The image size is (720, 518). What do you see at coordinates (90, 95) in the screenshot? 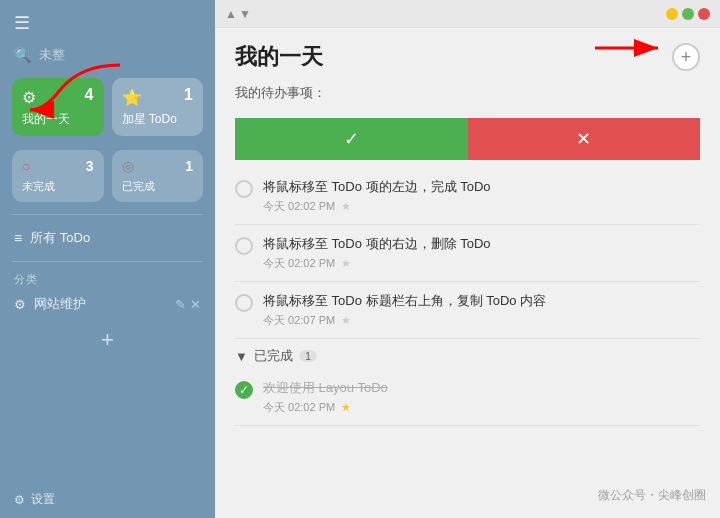
I see `tile-my-day-count: 4` at bounding box center [90, 95].